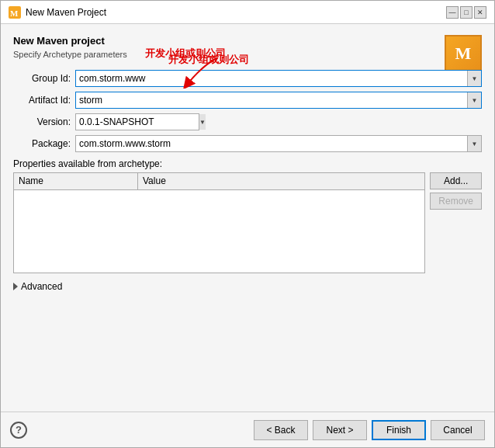 The image size is (495, 448). Describe the element at coordinates (57, 12) in the screenshot. I see `title-bar-left: M New Maven Project` at that location.